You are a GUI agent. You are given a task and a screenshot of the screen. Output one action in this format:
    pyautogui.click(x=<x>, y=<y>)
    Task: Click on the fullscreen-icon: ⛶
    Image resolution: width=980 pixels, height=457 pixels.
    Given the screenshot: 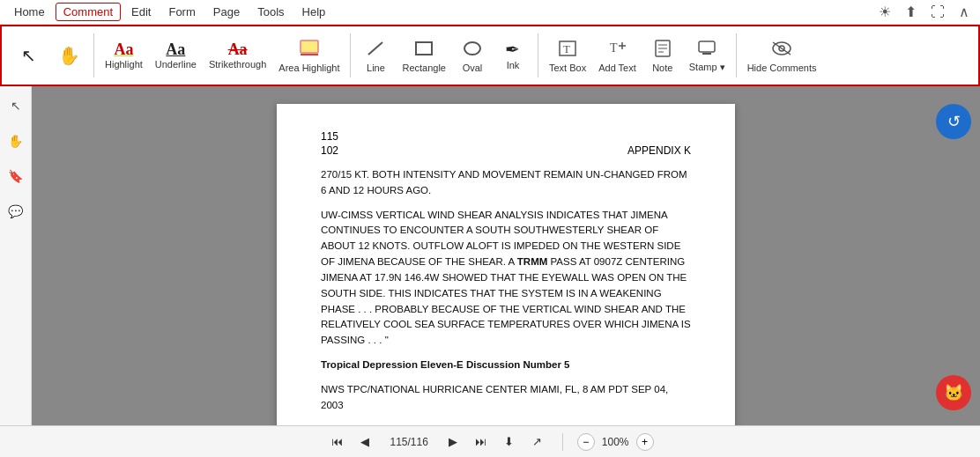 What is the action you would take?
    pyautogui.click(x=938, y=12)
    